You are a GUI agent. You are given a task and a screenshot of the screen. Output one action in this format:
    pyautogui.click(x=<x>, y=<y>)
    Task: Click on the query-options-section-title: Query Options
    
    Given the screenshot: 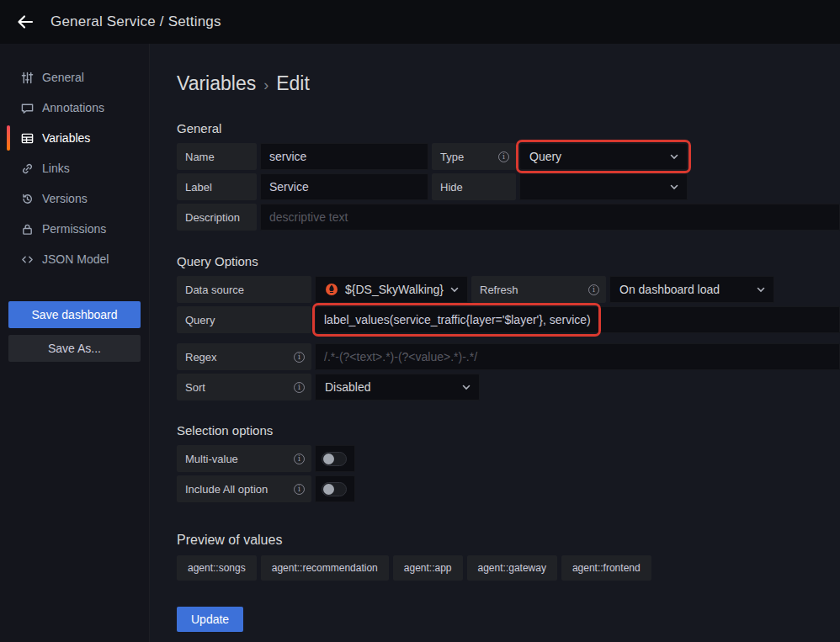 What is the action you would take?
    pyautogui.click(x=508, y=261)
    